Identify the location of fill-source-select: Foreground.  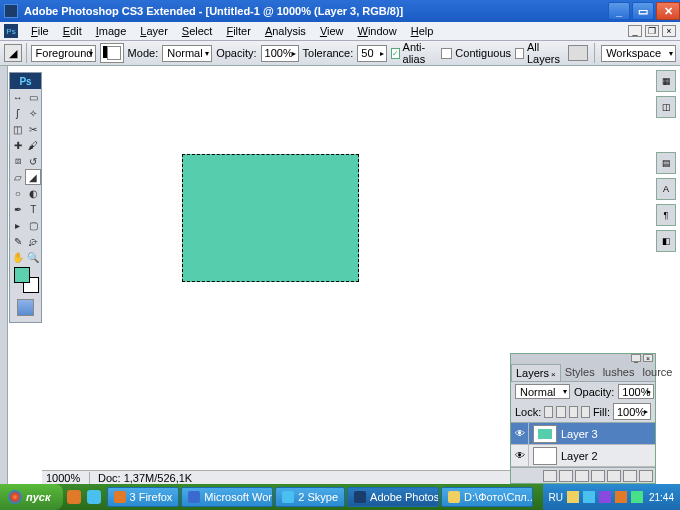
(64, 54).